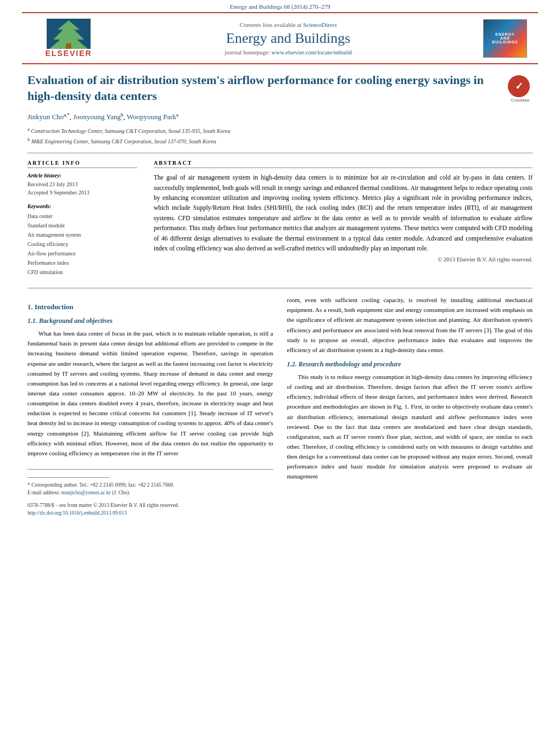 The height and width of the screenshot is (742, 560). What do you see at coordinates (410, 427) in the screenshot?
I see `methodology-paragraph: This study is to reduce energy consumpti…` at bounding box center [410, 427].